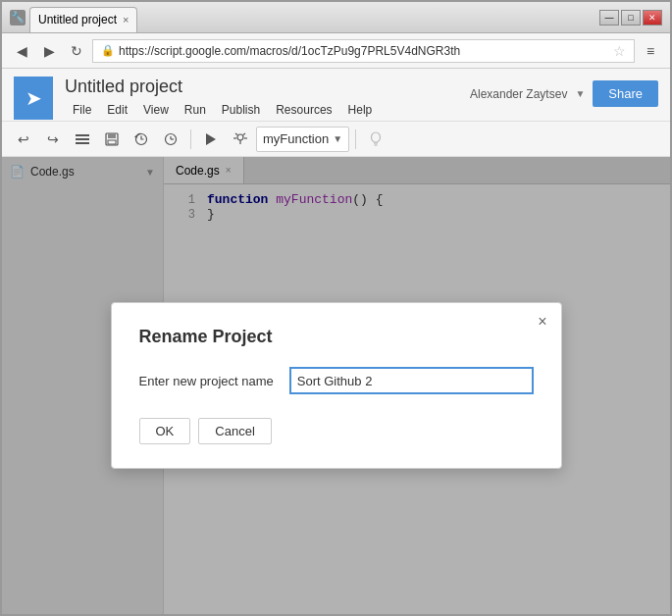 Image resolution: width=672 pixels, height=616 pixels. I want to click on toolbar-separator, so click(190, 139).